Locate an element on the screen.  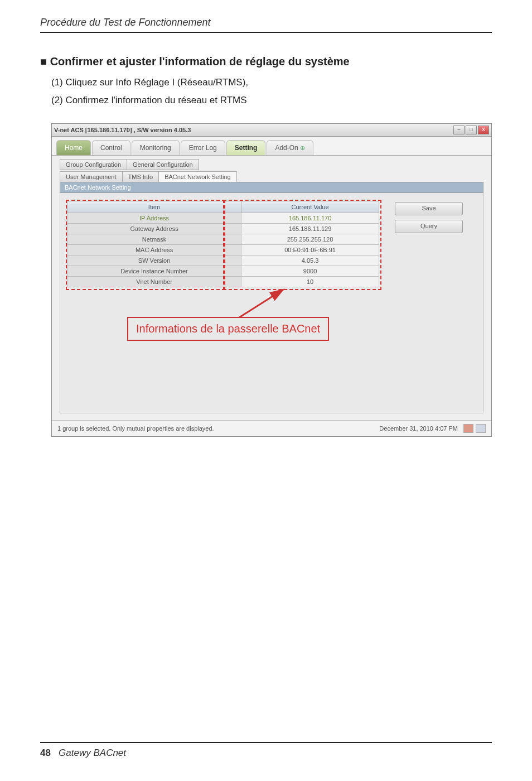
cell-label: Vnet Number is located at coordinates (154, 281).